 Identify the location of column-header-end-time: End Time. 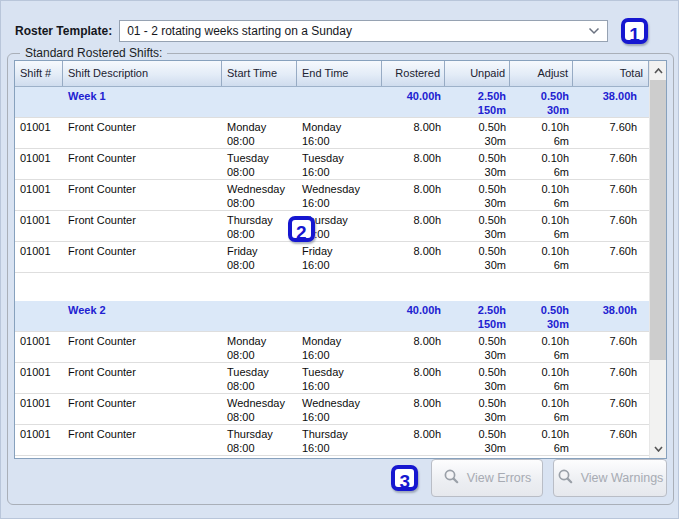
(340, 74).